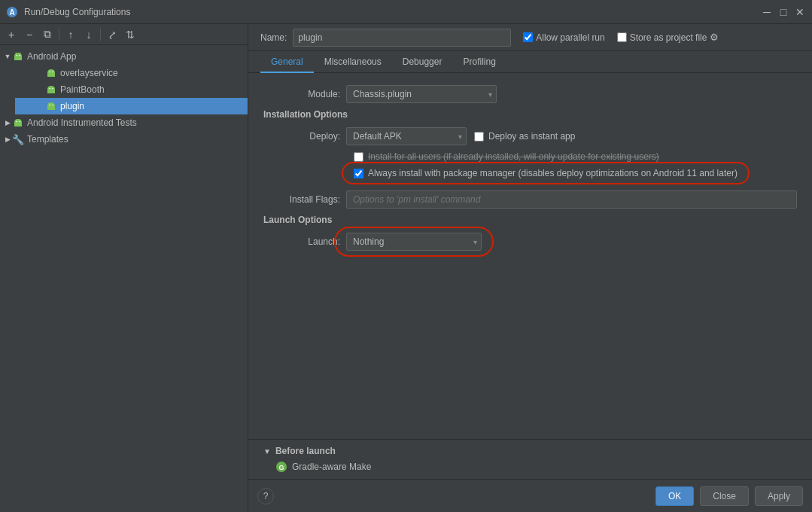 This screenshot has width=812, height=512. What do you see at coordinates (358, 173) in the screenshot?
I see `always-install-checkbox` at bounding box center [358, 173].